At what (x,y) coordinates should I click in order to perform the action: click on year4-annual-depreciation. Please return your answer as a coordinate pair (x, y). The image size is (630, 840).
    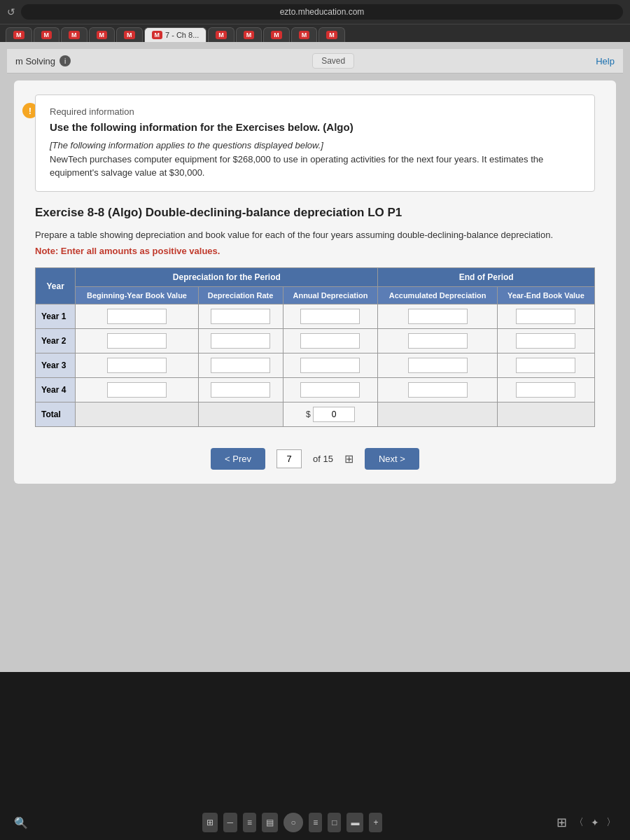
    Looking at the image, I should click on (330, 391).